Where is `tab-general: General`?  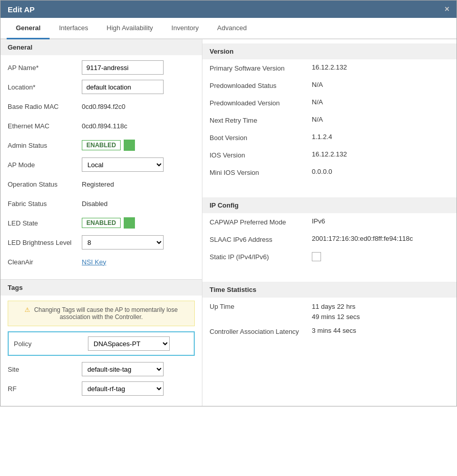
tab-general: General is located at coordinates (28, 29).